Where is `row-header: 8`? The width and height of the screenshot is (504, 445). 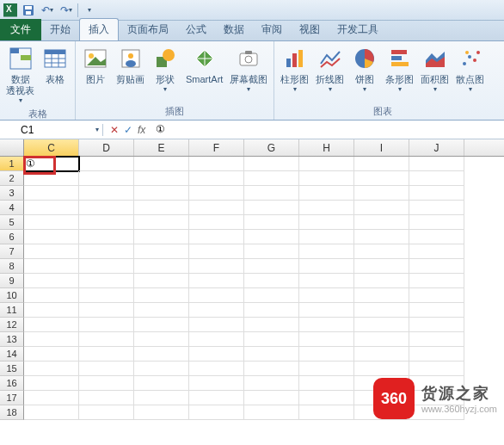
row-header: 8 is located at coordinates (12, 267).